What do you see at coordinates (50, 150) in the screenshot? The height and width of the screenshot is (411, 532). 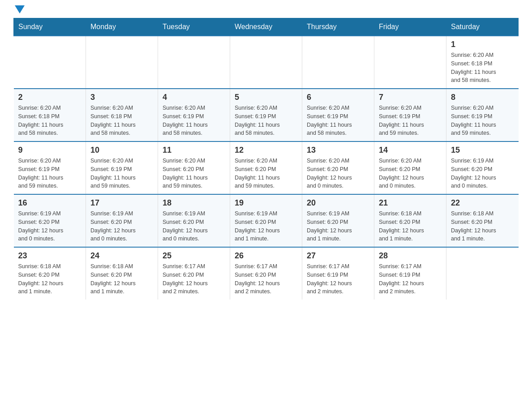 I see `day-number: 9` at bounding box center [50, 150].